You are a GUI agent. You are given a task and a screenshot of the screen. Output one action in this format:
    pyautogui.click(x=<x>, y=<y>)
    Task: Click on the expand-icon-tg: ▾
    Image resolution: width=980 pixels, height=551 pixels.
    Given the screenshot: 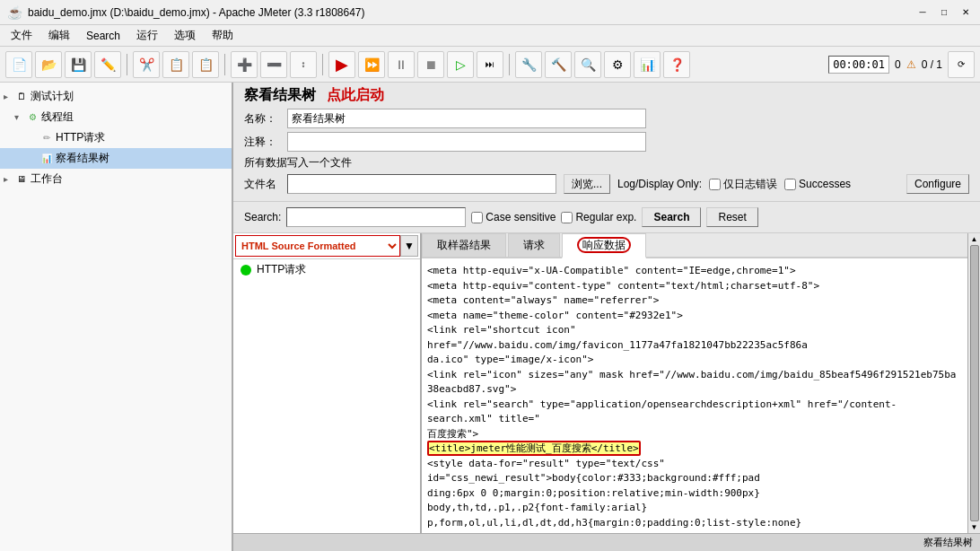 What is the action you would take?
    pyautogui.click(x=20, y=117)
    